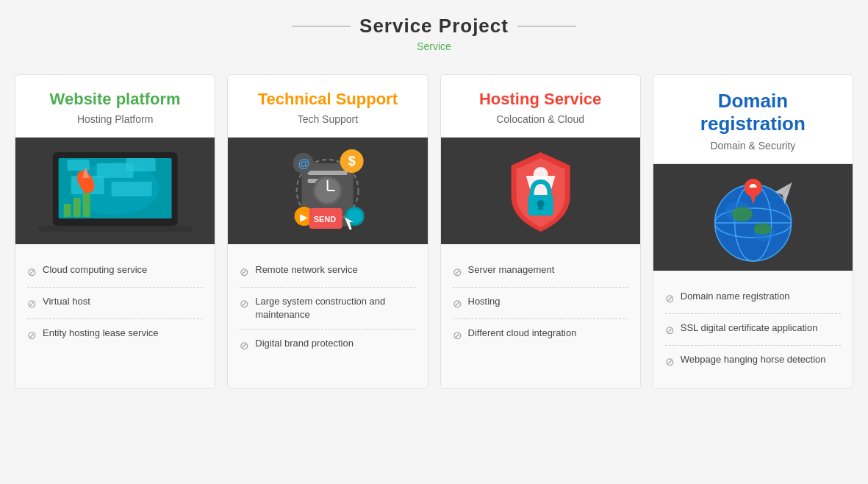 The image size is (868, 484). Describe the element at coordinates (512, 270) in the screenshot. I see `feature-text: Server management` at that location.